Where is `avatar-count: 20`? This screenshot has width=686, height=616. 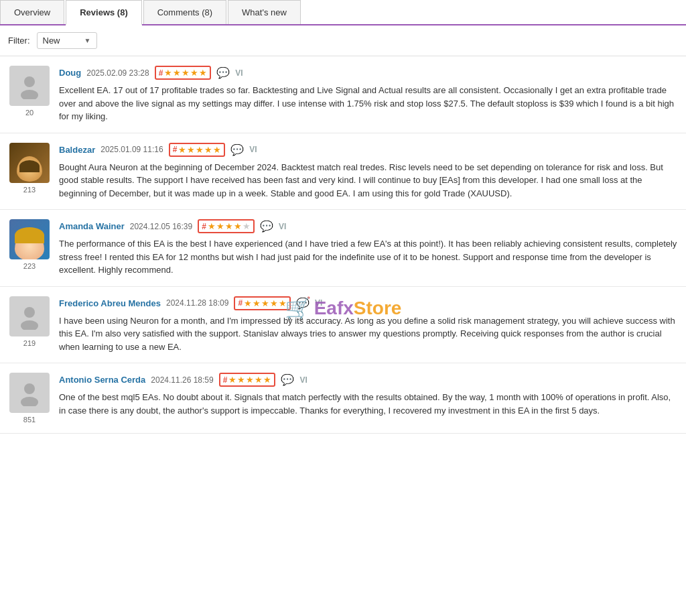
avatar-count: 20 is located at coordinates (29, 113).